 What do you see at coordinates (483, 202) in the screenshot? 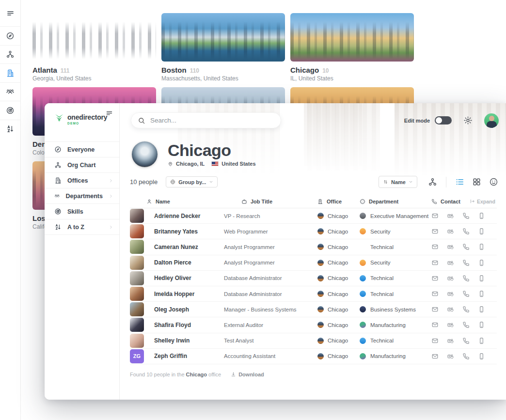
I see `expand-button: Expand` at bounding box center [483, 202].